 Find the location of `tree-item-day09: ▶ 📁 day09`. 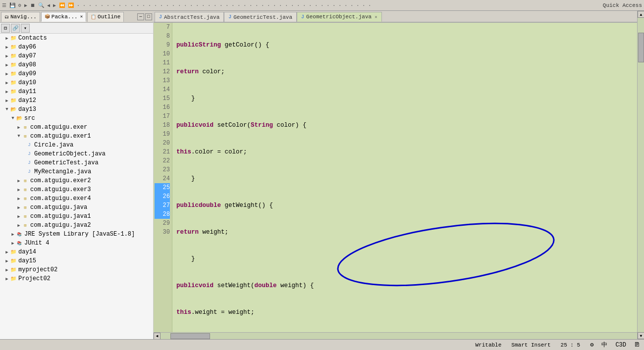

tree-item-day09: ▶ 📁 day09 is located at coordinates (76, 74).